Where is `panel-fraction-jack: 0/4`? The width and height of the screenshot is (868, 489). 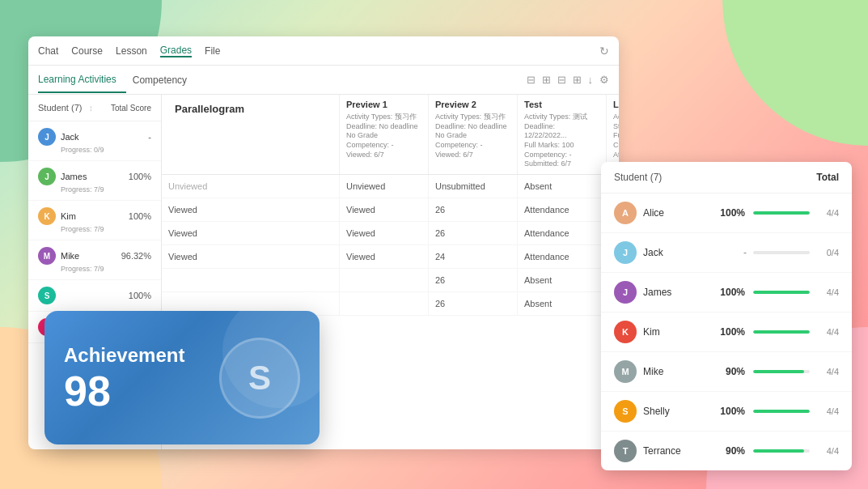 panel-fraction-jack: 0/4 is located at coordinates (828, 253).